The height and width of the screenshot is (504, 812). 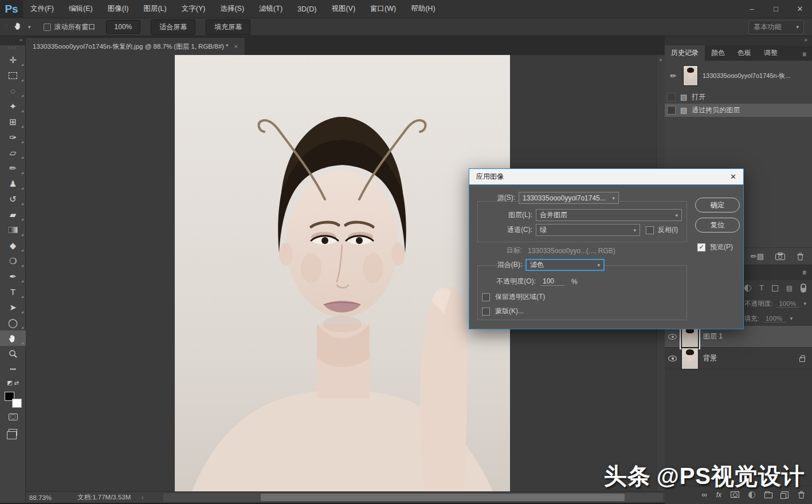 I want to click on default-colors-icon: ◩ ⇄, so click(x=13, y=383).